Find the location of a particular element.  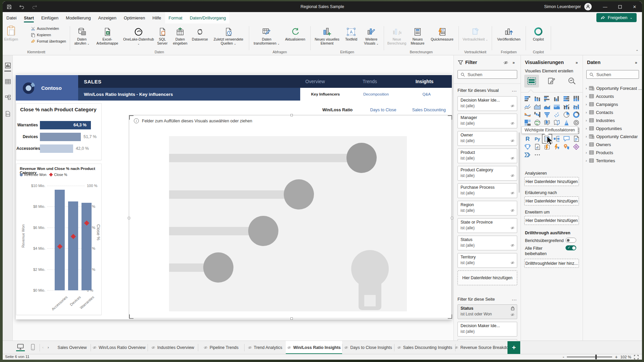

next-page-arrow: › is located at coordinates (48, 347).